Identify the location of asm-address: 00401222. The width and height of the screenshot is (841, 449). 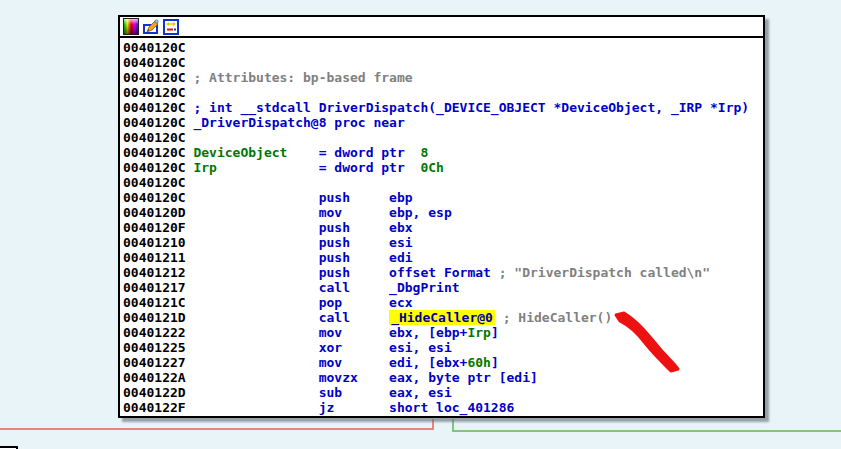
(154, 332).